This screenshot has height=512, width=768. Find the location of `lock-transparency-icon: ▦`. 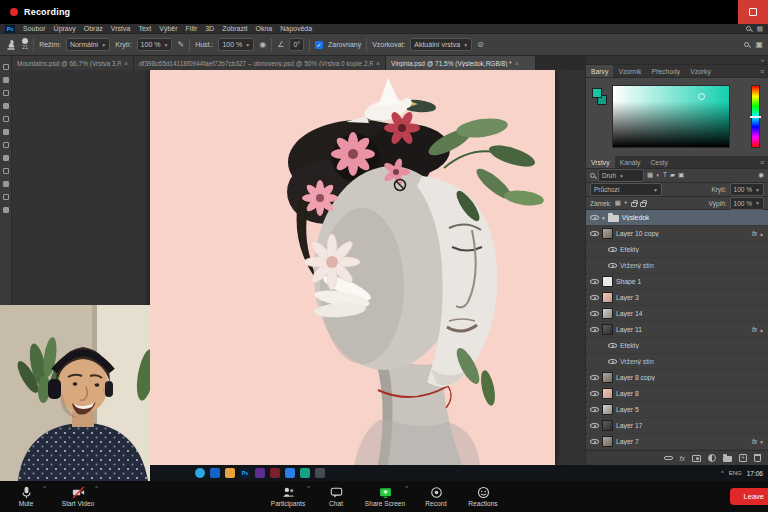

lock-transparency-icon: ▦ is located at coordinates (618, 204).